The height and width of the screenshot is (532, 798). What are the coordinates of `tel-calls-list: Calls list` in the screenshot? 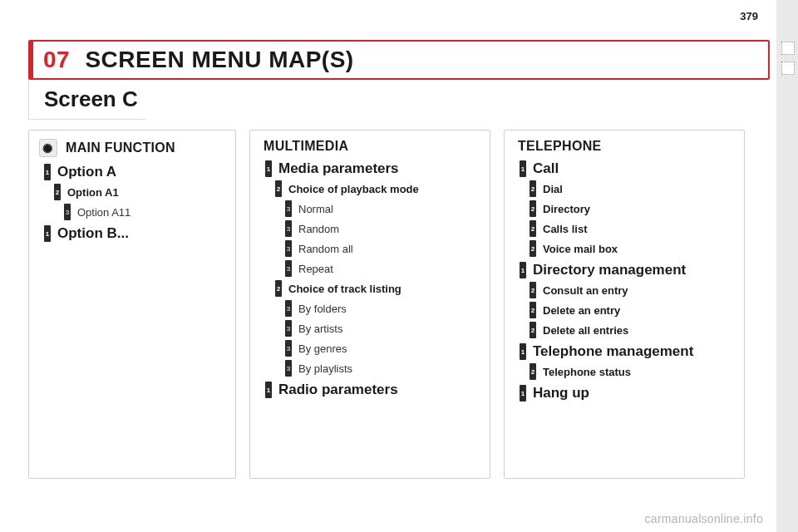 It's located at (565, 229).